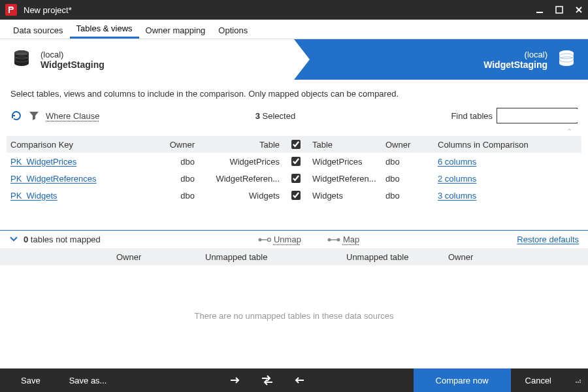  Describe the element at coordinates (180, 145) in the screenshot. I see `header-owner: Owner` at that location.